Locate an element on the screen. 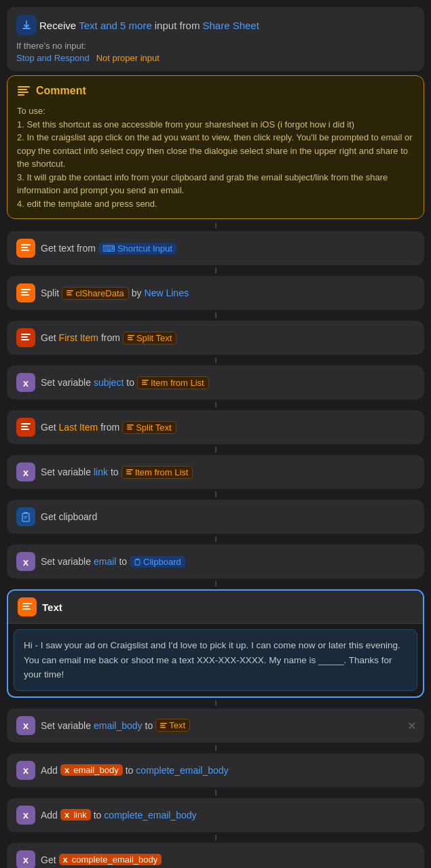 The height and width of the screenshot is (868, 431). action-get-complete: x Get xcomplete_email_body is located at coordinates (216, 856).